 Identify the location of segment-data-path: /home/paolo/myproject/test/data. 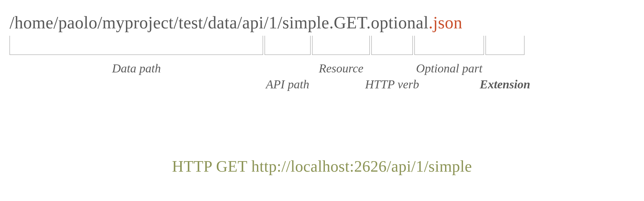
(123, 23).